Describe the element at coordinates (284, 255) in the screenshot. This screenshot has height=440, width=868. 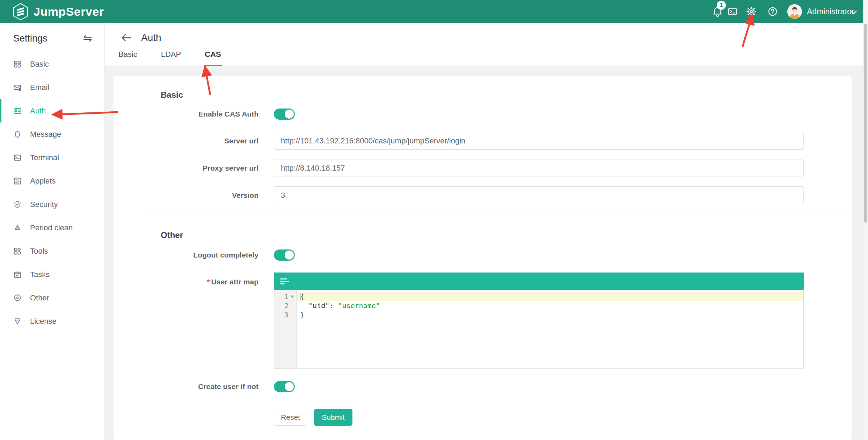
I see `logout-completely-toggle` at that location.